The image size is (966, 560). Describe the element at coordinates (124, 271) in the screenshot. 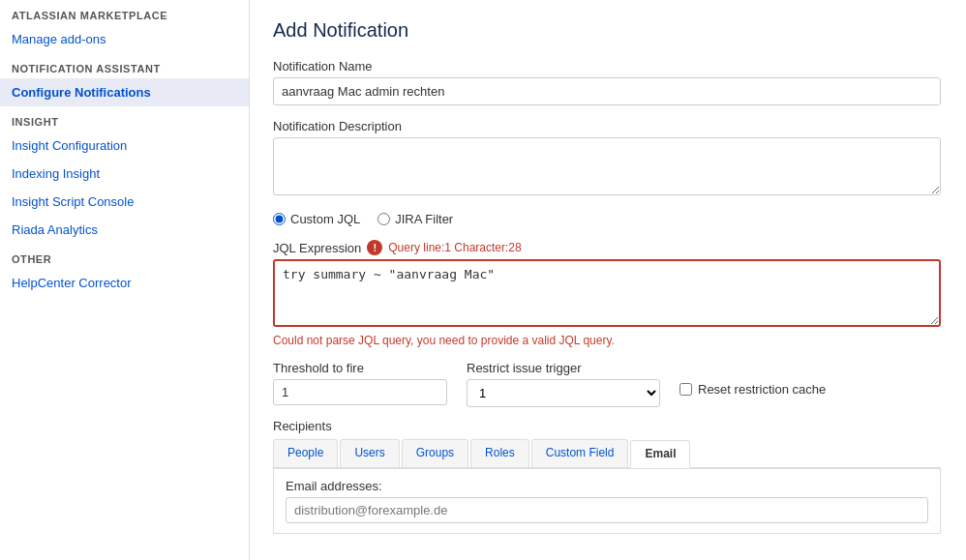

I see `sidebar-section-other: OTHER HelpCenter Corrector` at that location.